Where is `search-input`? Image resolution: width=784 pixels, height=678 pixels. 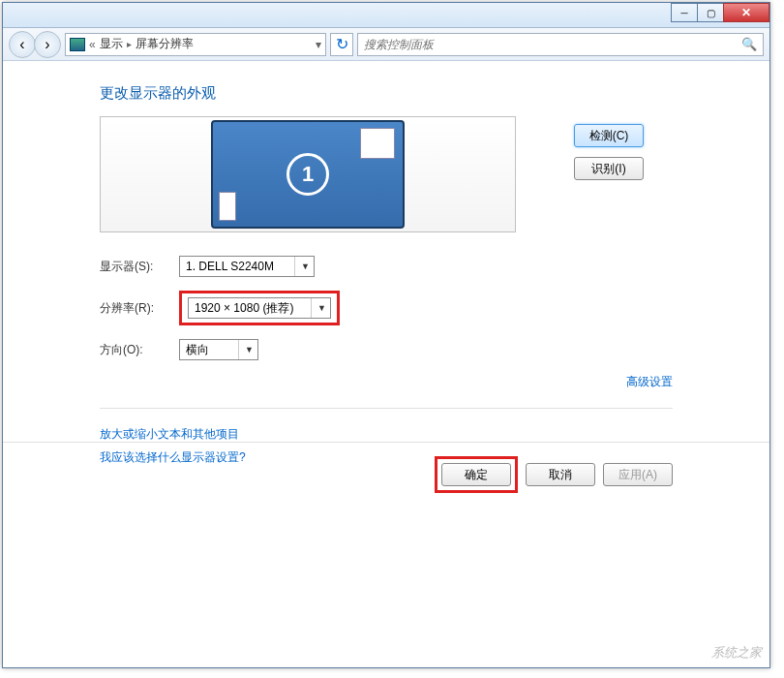
search-input is located at coordinates (553, 45).